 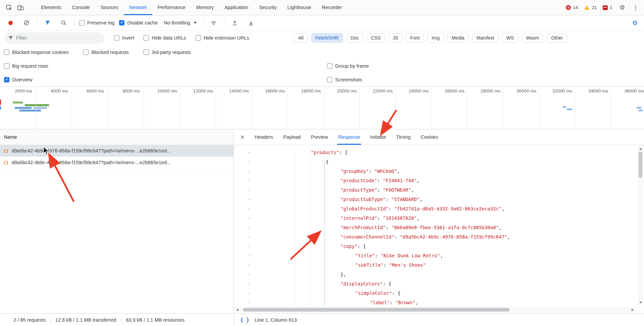 What do you see at coordinates (590, 7) in the screenshot?
I see `warning-badge: 21` at bounding box center [590, 7].